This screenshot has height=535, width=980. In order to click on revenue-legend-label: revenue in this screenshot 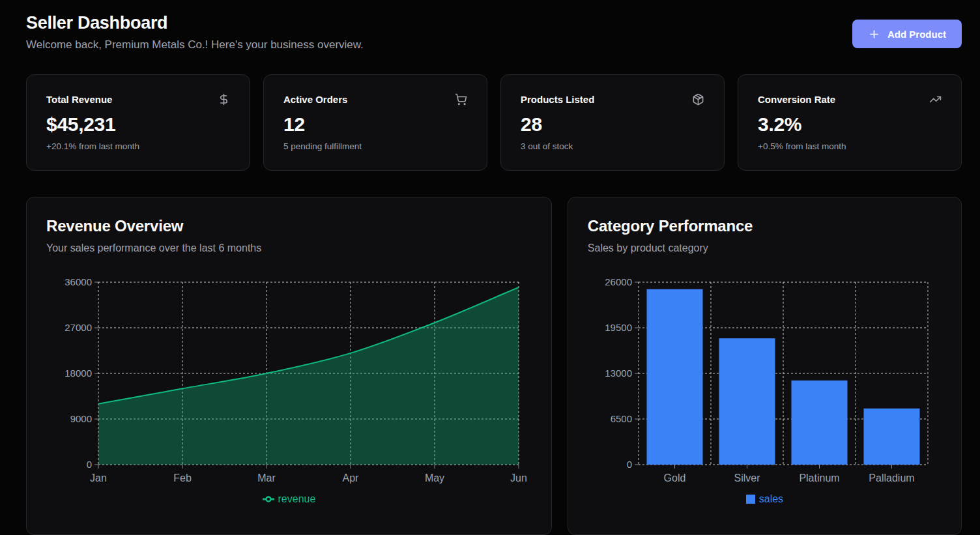, I will do `click(297, 499)`.